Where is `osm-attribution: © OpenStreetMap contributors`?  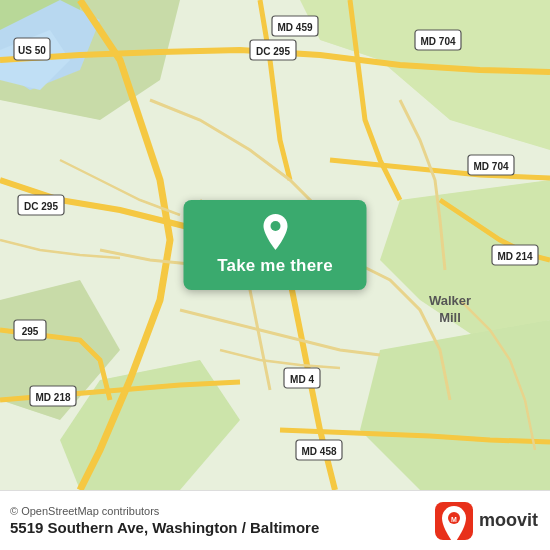 osm-attribution: © OpenStreetMap contributors is located at coordinates (164, 511).